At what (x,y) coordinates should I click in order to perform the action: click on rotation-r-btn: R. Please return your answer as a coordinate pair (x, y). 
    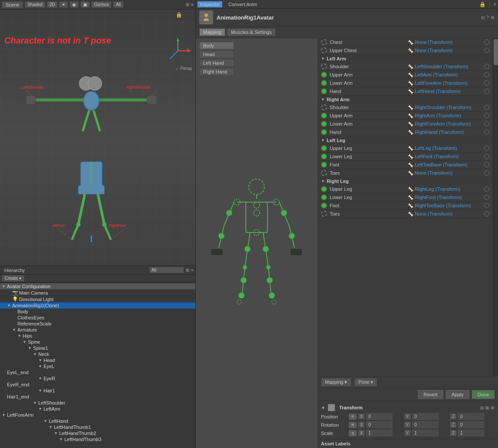
    Looking at the image, I should click on (353, 425).